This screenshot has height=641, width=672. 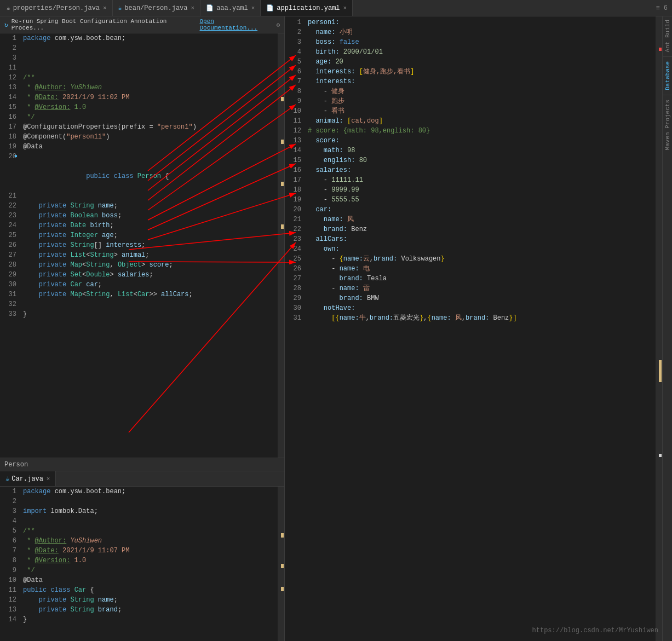 What do you see at coordinates (142, 570) in the screenshot?
I see `car-line-9: 9 */` at bounding box center [142, 570].